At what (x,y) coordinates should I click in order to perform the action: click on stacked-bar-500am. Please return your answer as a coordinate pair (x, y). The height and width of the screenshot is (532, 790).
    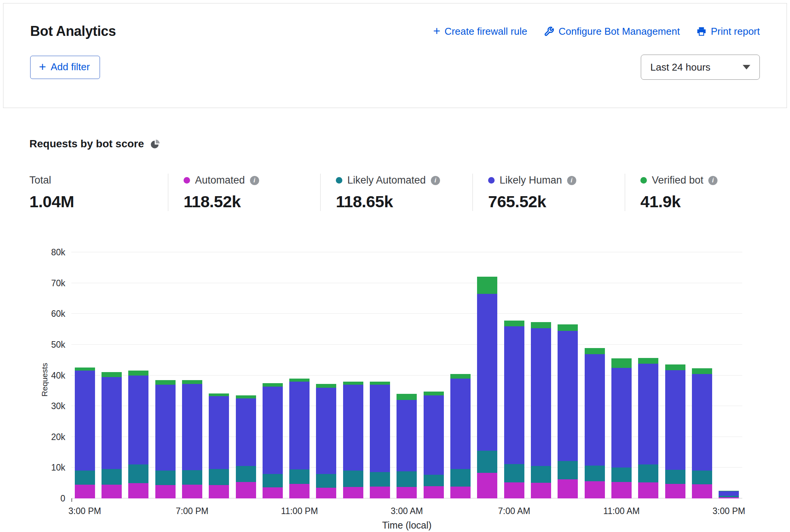
    Looking at the image, I should click on (460, 376).